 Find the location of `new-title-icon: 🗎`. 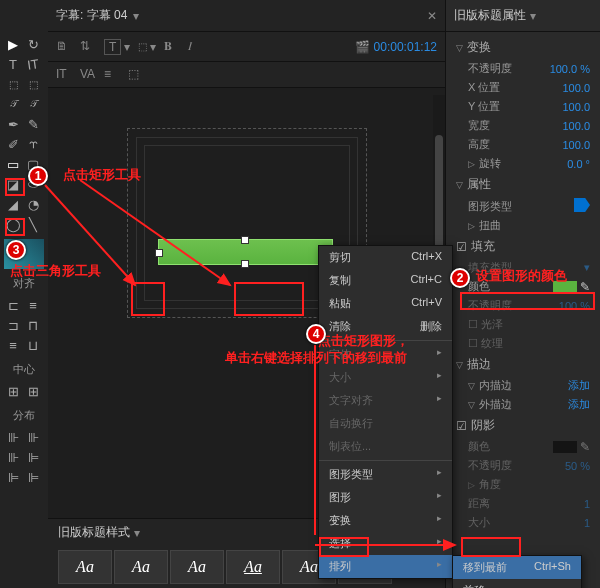

new-title-icon: 🗎 is located at coordinates (64, 47).